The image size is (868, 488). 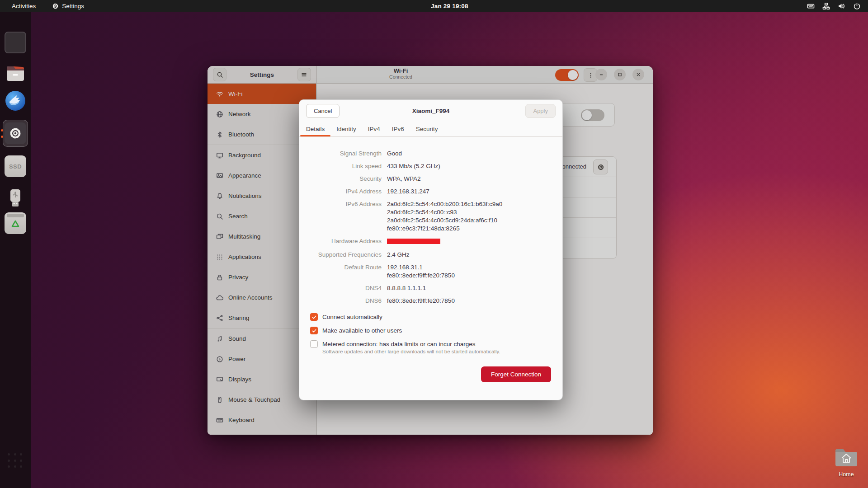 I want to click on redacted-hardware-address, so click(x=414, y=241).